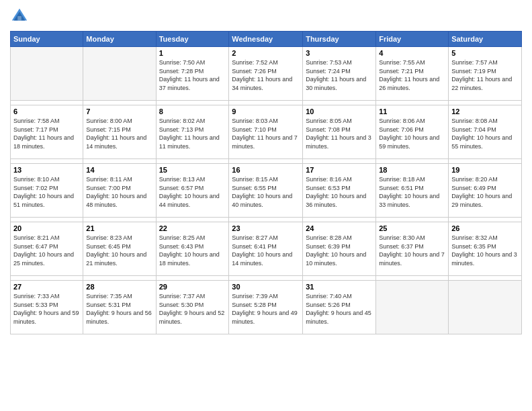 The width and height of the screenshot is (532, 411). I want to click on day-number: 7, so click(120, 111).